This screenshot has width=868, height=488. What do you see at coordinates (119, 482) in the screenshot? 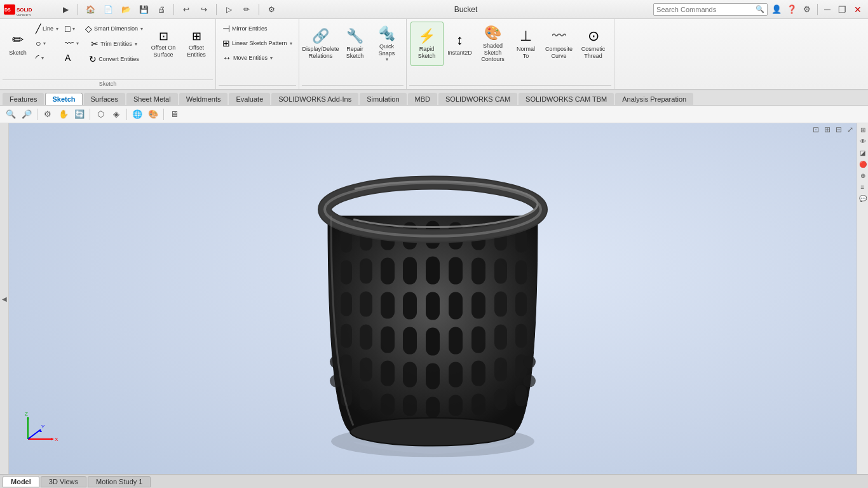
I see `tab-motion-study: Motion Study 1` at bounding box center [119, 482].